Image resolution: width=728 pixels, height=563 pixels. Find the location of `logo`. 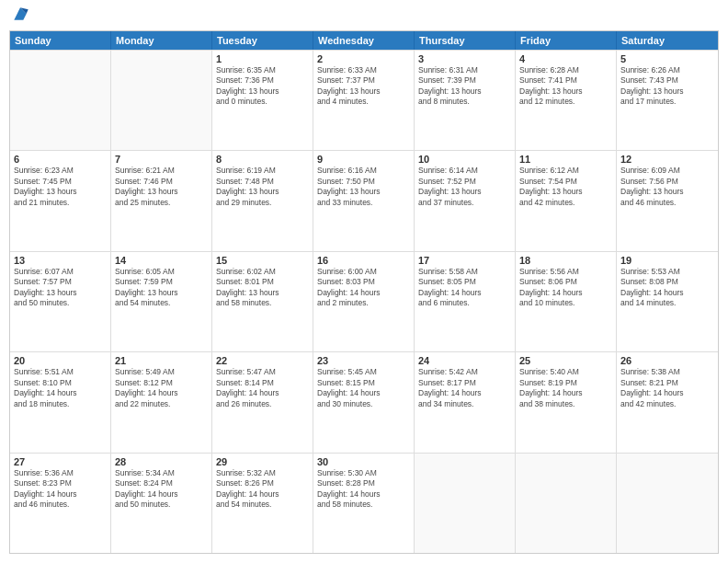

logo is located at coordinates (19, 17).